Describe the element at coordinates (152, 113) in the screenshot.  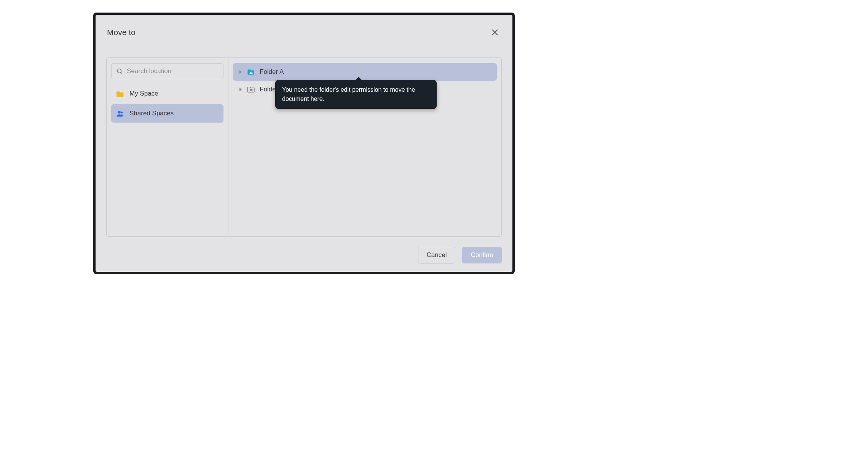
I see `sidebar-item-label: Shared Spaces` at that location.